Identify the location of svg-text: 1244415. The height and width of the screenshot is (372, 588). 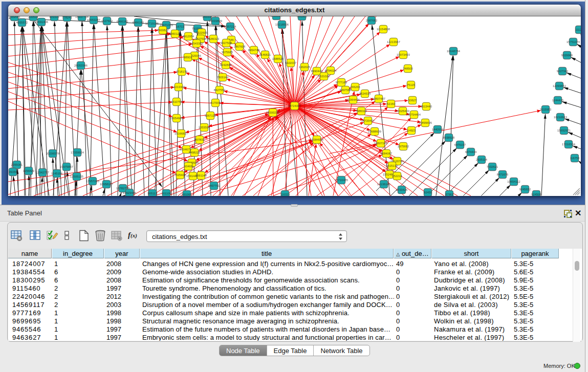
(558, 100).